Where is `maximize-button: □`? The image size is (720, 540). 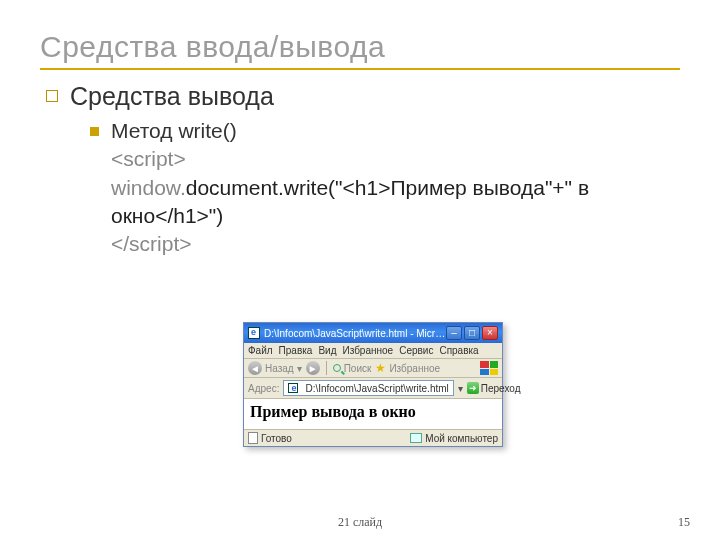
maximize-button: □ is located at coordinates (472, 333).